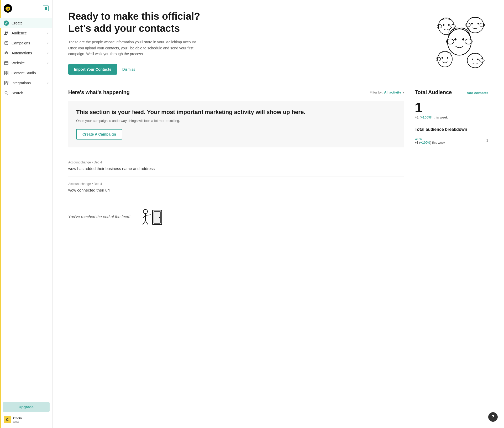 Image resolution: width=504 pixels, height=428 pixels. Describe the element at coordinates (142, 23) in the screenshot. I see `hero-title: Ready to make this official? Let's add y…` at that location.